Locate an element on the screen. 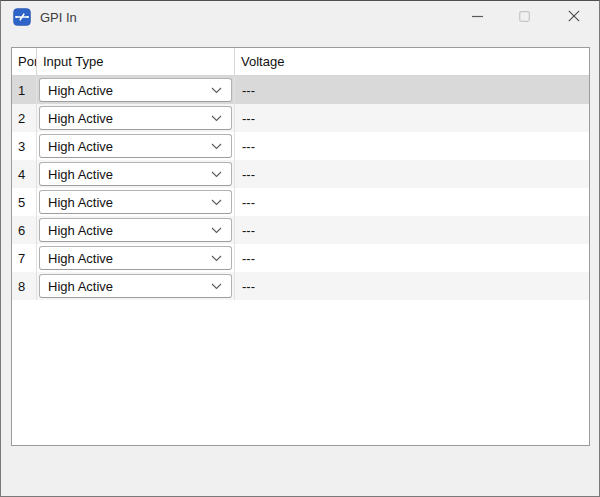 The height and width of the screenshot is (497, 600). port-number: 5 is located at coordinates (24, 202).